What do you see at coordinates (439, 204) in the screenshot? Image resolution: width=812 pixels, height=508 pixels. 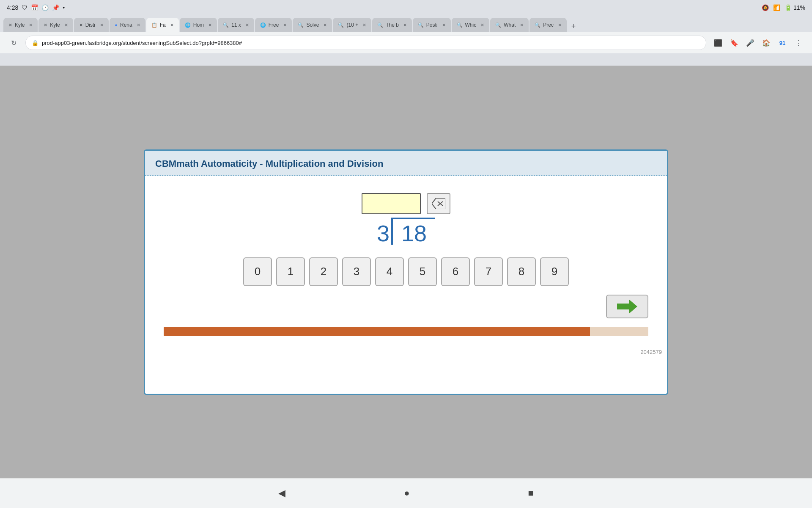 I see `backspace-button` at bounding box center [439, 204].